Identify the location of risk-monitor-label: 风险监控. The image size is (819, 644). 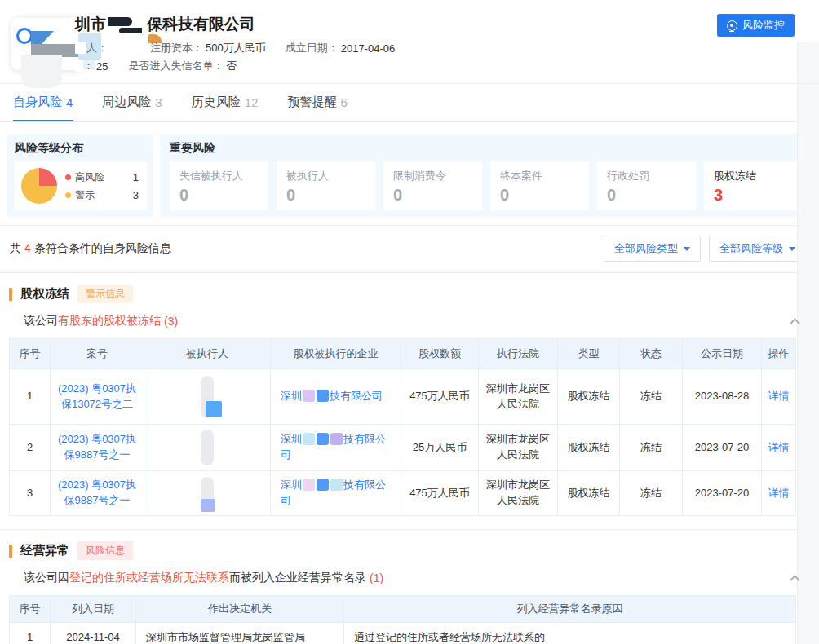
(764, 25).